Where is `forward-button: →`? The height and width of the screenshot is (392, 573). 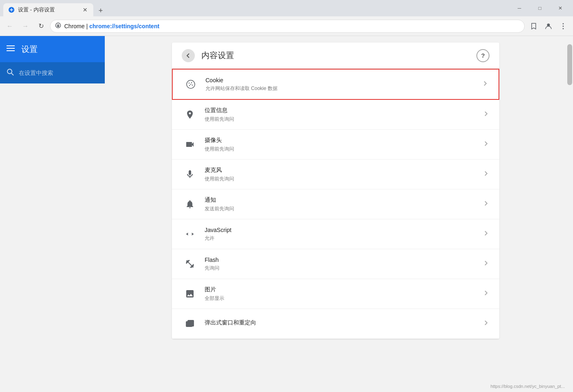 forward-button: → is located at coordinates (25, 26).